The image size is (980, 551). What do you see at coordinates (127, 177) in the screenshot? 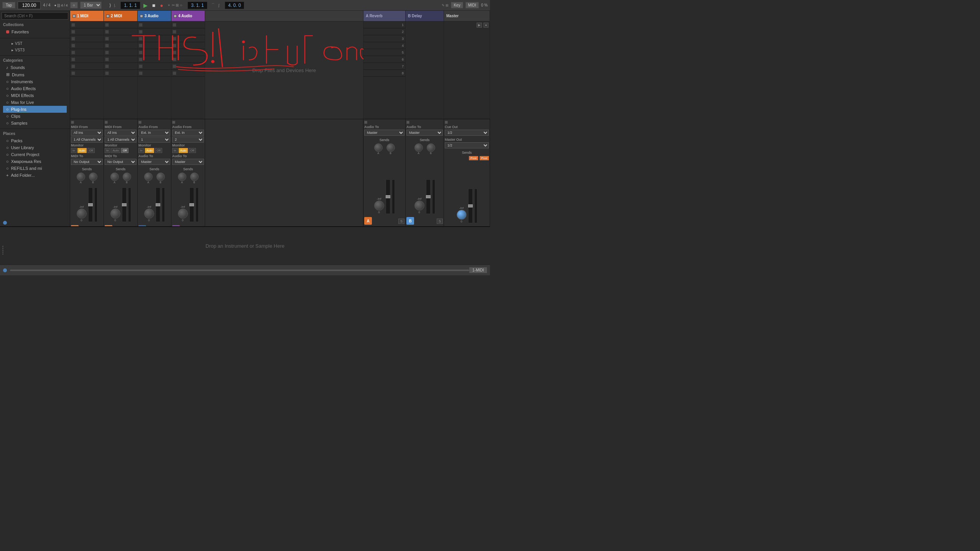
I see `ch2-send-b-knob` at bounding box center [127, 177].